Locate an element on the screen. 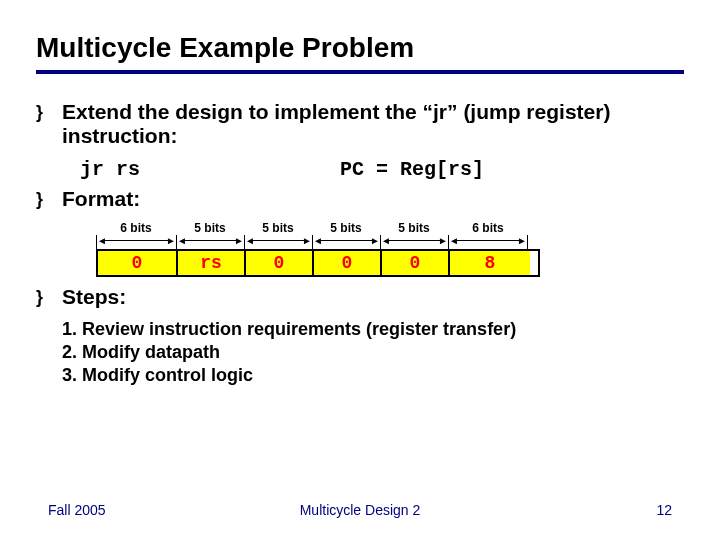 Image resolution: width=720 pixels, height=540 pixels. bullet-steps: Steps: is located at coordinates (360, 297).